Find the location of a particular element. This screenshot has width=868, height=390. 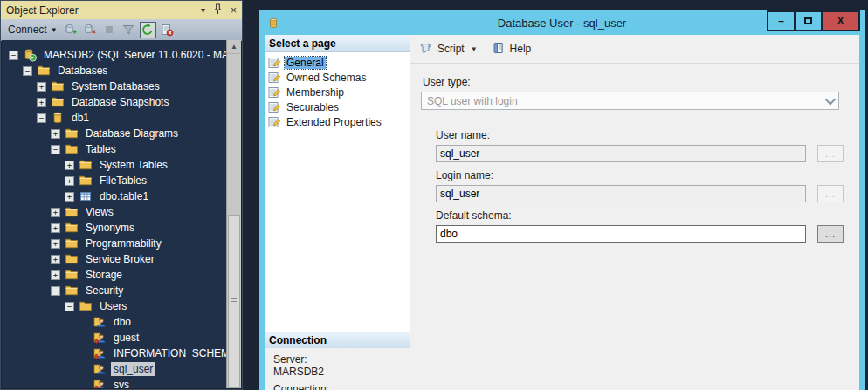

login-name-field: sql_user is located at coordinates (621, 194).